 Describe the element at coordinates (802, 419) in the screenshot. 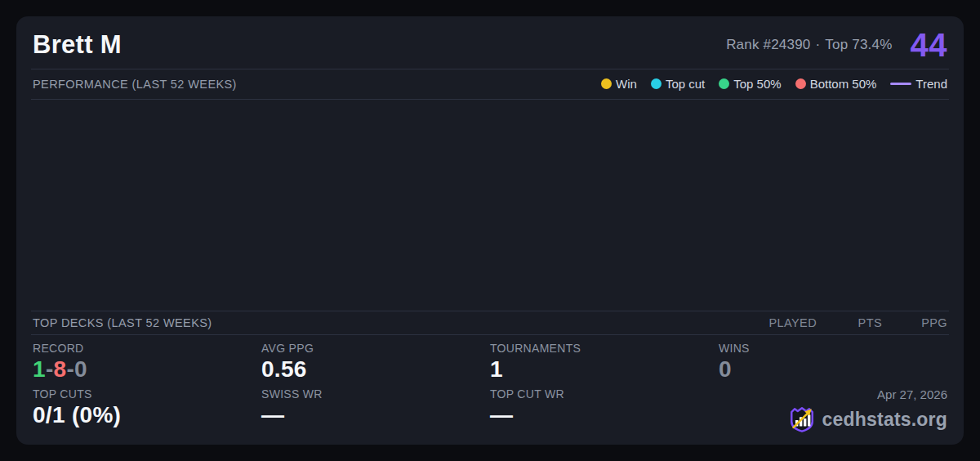

I see `cedhstats-logo-icon` at that location.